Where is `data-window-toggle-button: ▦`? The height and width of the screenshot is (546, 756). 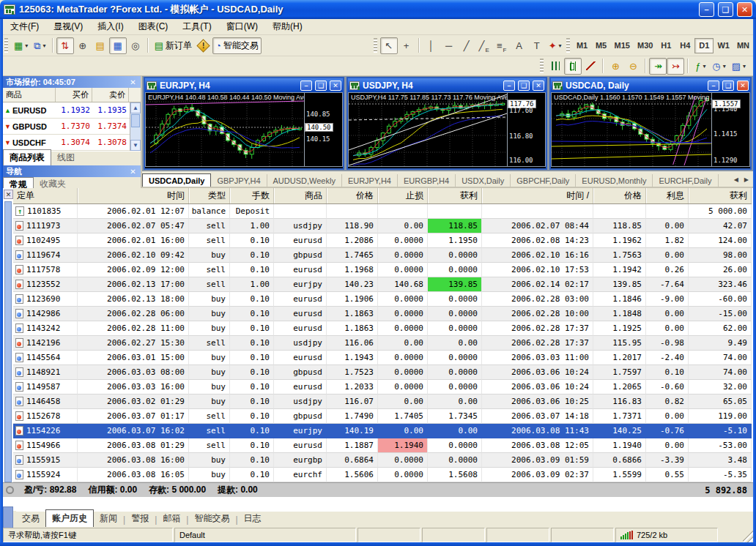
data-window-toggle-button: ▦ is located at coordinates (118, 45).